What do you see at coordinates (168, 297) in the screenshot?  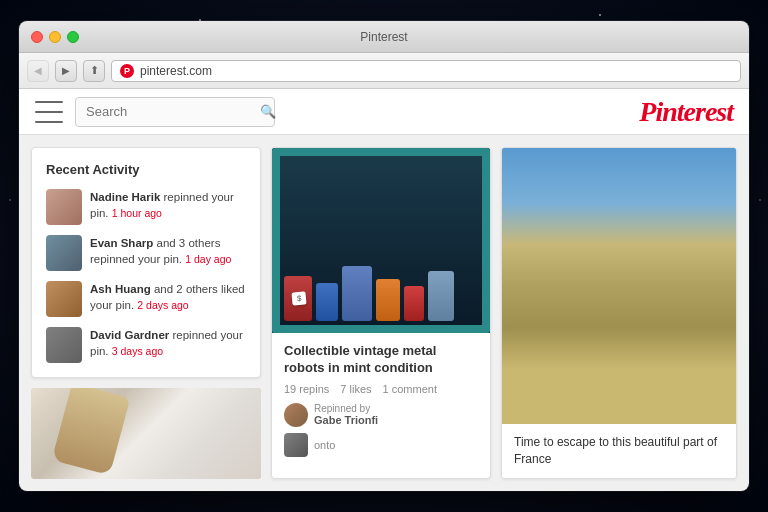 I see `activity-text: Ash Huang and 2 others liked your pin. 2…` at bounding box center [168, 297].